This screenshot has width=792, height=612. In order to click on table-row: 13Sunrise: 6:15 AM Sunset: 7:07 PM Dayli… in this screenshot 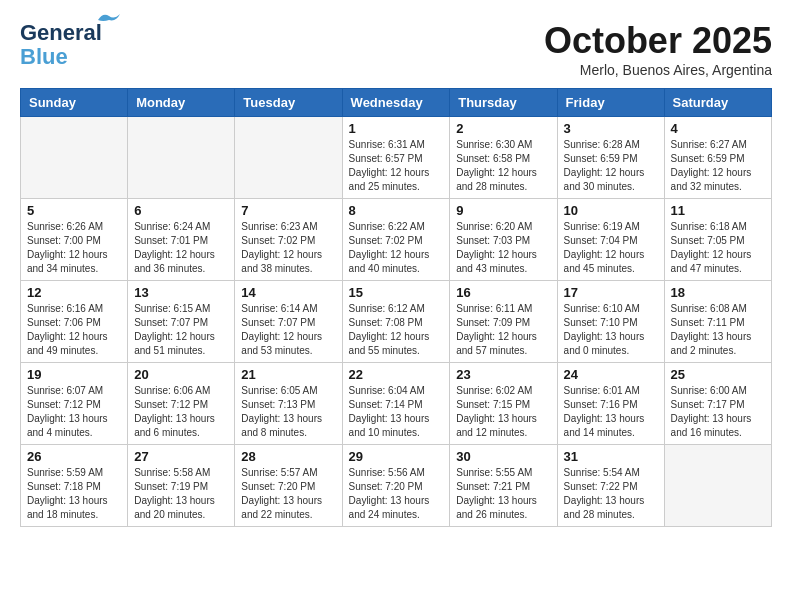, I will do `click(182, 322)`.